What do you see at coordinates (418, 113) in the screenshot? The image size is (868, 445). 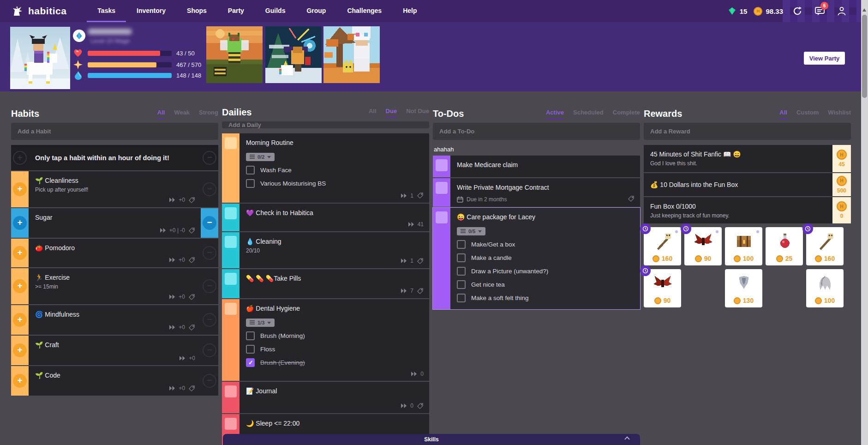 I see `dailies-filter-notdue: Not Due` at bounding box center [418, 113].